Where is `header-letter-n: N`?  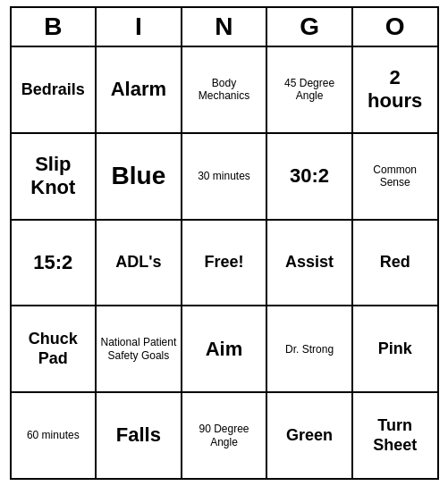 header-letter-n: N is located at coordinates (225, 27).